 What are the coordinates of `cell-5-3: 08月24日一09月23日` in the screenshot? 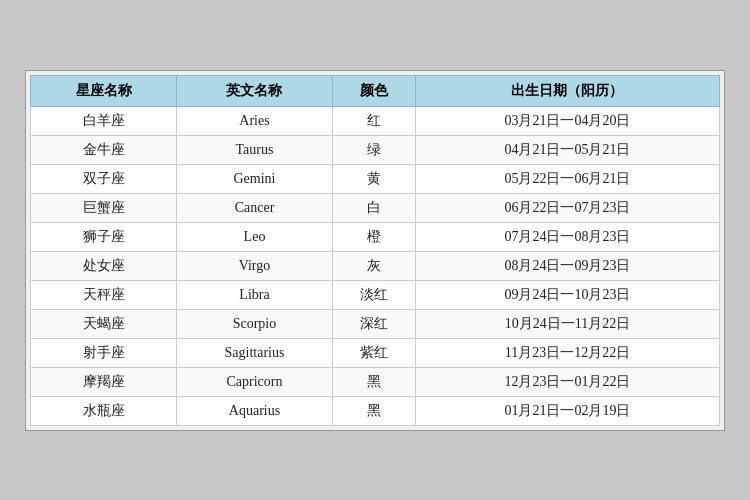 It's located at (567, 266).